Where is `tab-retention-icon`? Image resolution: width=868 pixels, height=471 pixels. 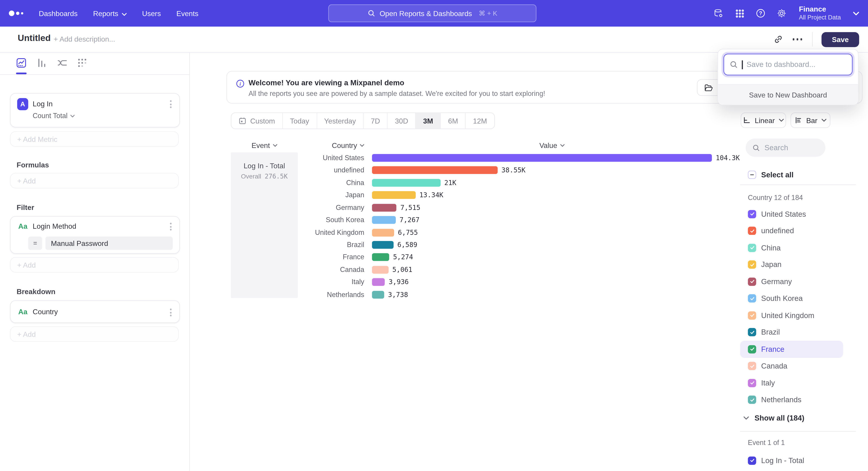 tab-retention-icon is located at coordinates (82, 63).